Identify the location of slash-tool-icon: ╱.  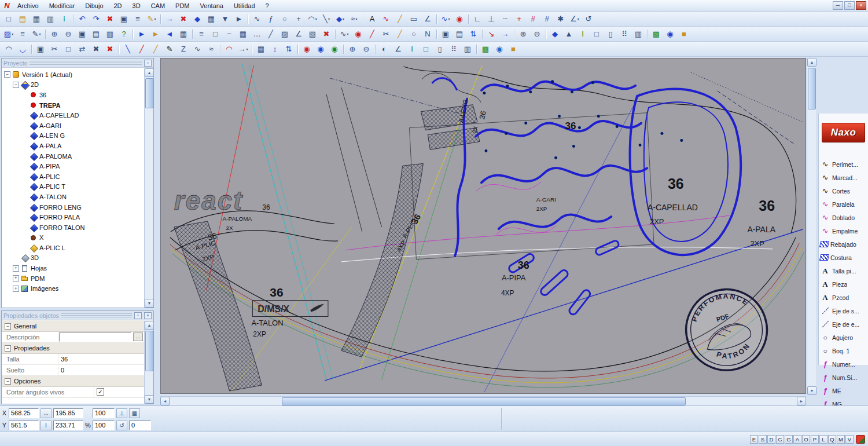
(271, 34).